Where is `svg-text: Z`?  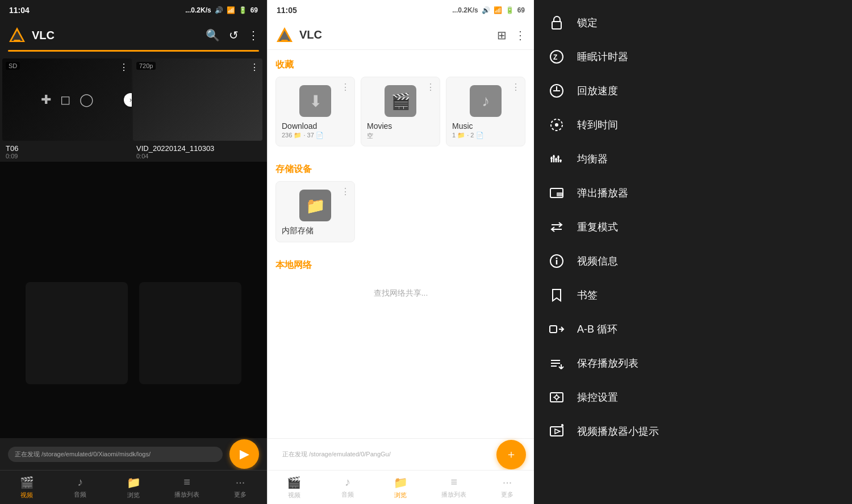 svg-text: Z is located at coordinates (556, 57).